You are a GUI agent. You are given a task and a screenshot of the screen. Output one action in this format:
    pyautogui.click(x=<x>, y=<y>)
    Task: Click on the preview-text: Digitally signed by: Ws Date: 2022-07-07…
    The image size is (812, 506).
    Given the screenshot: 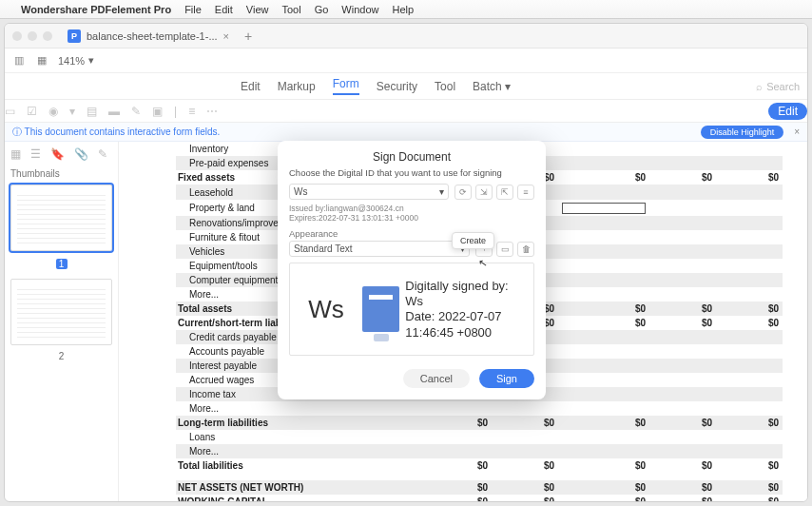 What is the action you would take?
    pyautogui.click(x=466, y=310)
    